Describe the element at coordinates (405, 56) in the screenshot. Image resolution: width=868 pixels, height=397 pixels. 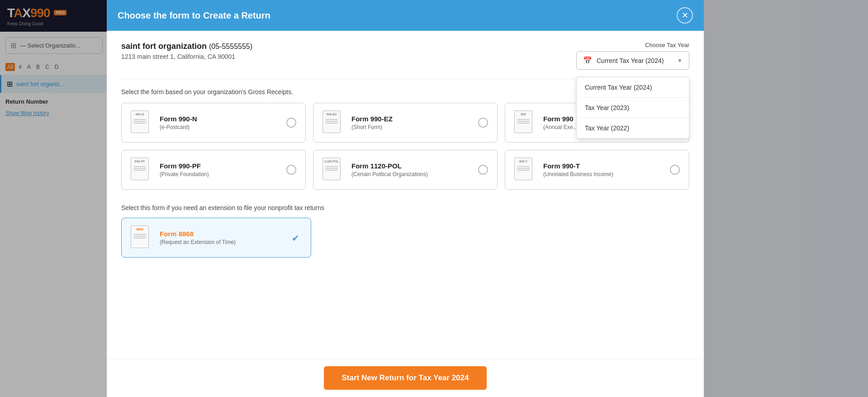
I see `org-info-row: saint fort organization (05-5555555) 121…` at that location.